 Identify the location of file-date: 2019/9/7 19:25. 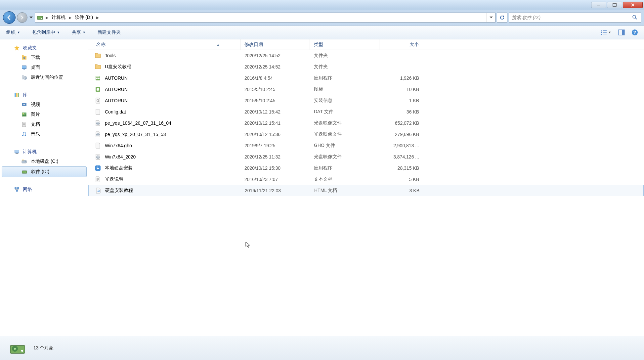
(275, 146).